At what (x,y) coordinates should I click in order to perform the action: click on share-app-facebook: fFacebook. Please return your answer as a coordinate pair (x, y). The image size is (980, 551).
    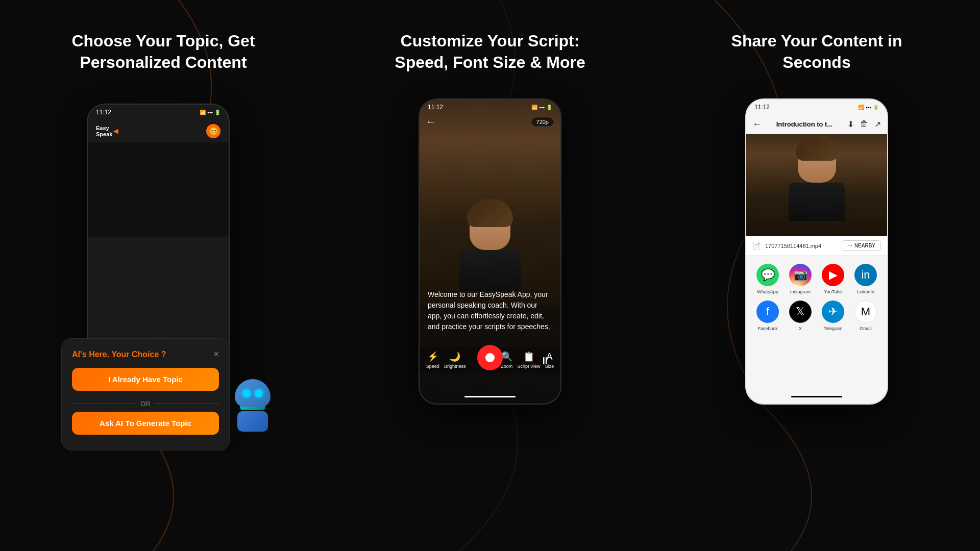
    Looking at the image, I should click on (768, 316).